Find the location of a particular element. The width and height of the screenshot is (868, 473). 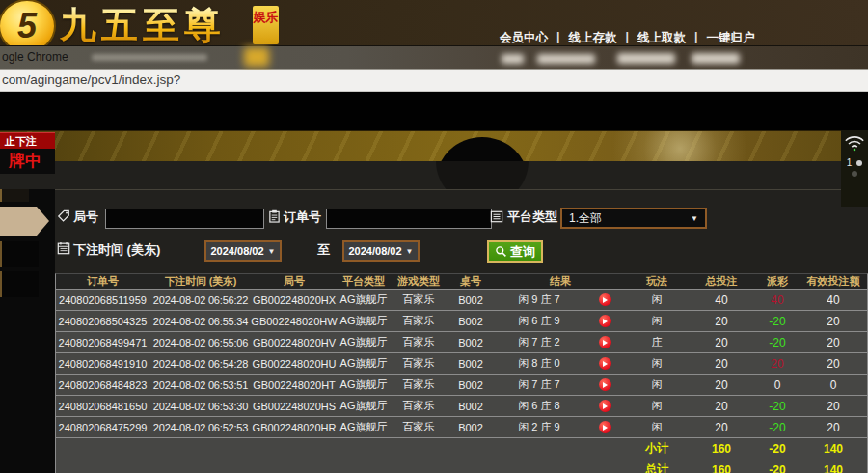

cell-payout: -20 is located at coordinates (777, 405).